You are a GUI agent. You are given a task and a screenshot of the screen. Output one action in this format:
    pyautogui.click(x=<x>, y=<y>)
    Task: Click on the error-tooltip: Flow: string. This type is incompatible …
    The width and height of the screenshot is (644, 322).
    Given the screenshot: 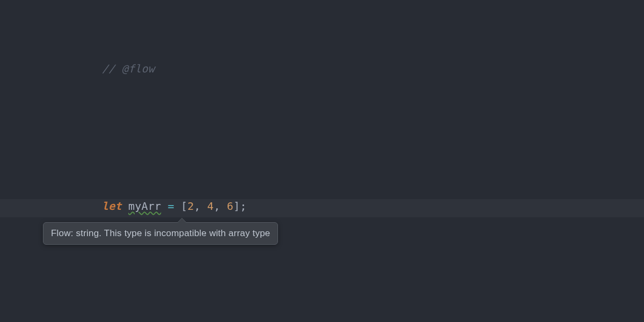 What is the action you would take?
    pyautogui.click(x=160, y=233)
    